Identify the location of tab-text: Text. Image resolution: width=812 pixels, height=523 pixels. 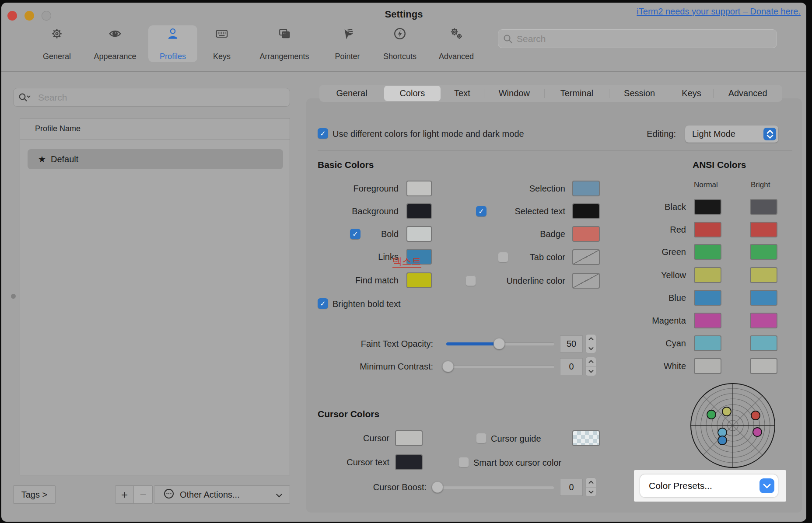
(462, 94).